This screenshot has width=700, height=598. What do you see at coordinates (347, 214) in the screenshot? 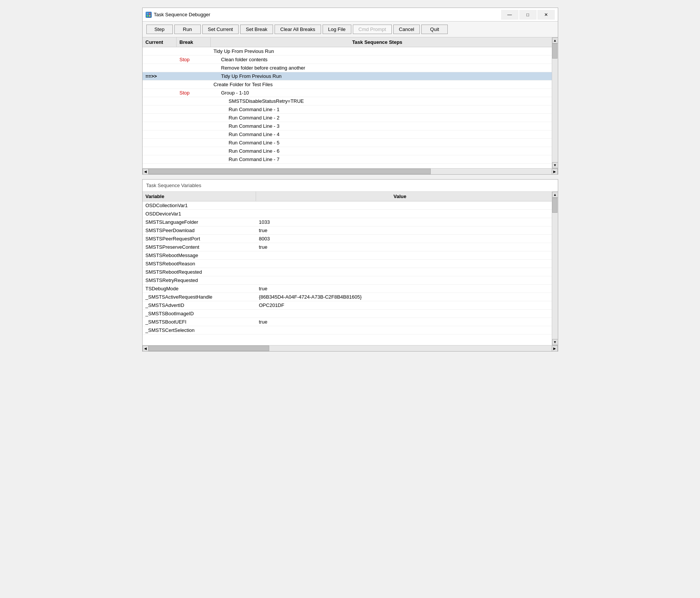
I see `list-item: OSDDeviceVar1` at bounding box center [347, 214].